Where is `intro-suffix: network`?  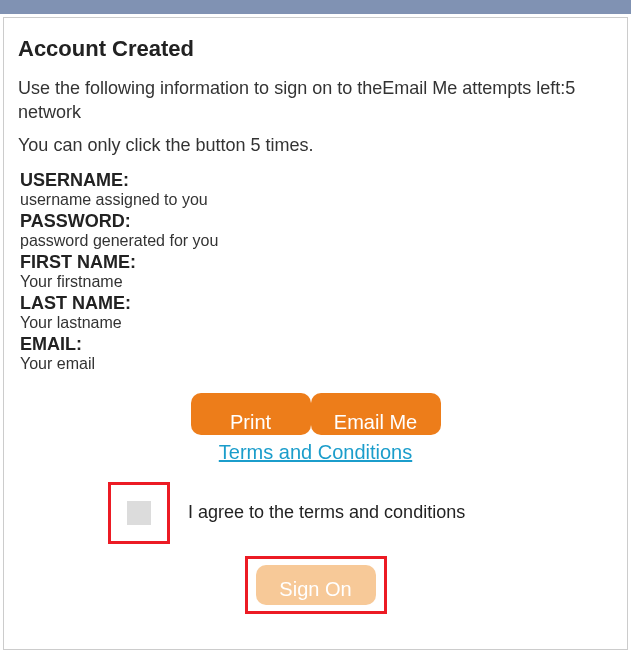 intro-suffix: network is located at coordinates (50, 112).